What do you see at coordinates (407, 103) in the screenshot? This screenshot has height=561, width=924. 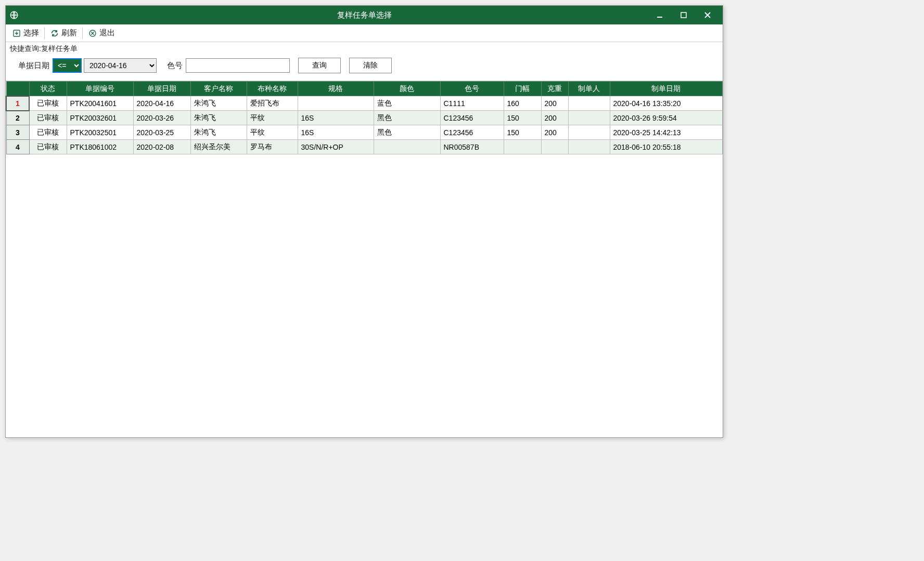 I see `cell-color: 蓝色` at bounding box center [407, 103].